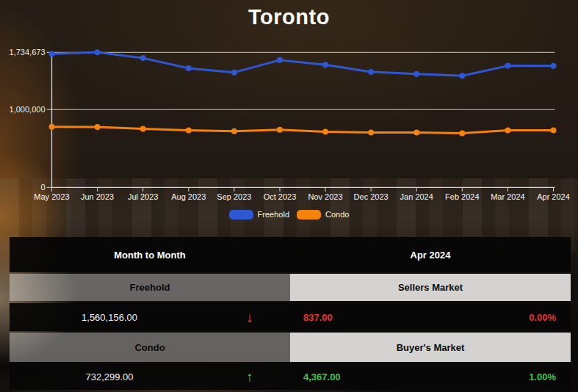 This screenshot has width=578, height=392. I want to click on legend-label-condo: Condo, so click(337, 214).